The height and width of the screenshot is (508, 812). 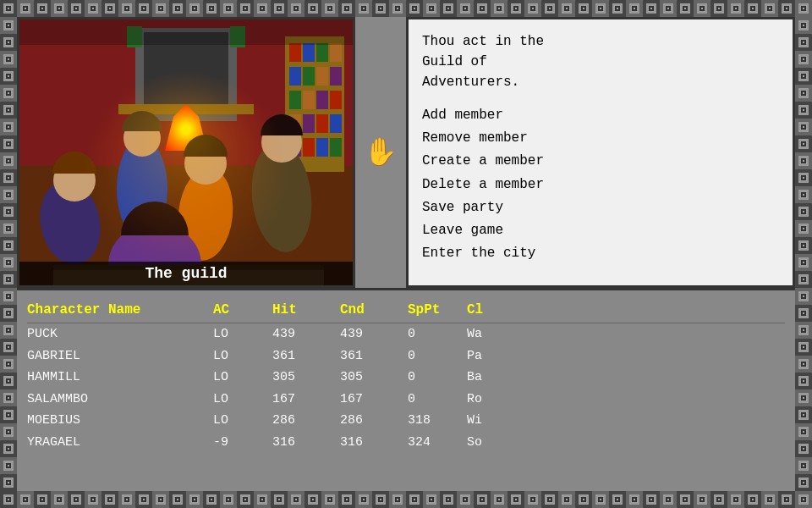 I want to click on char-cnd: 167, so click(x=374, y=400).